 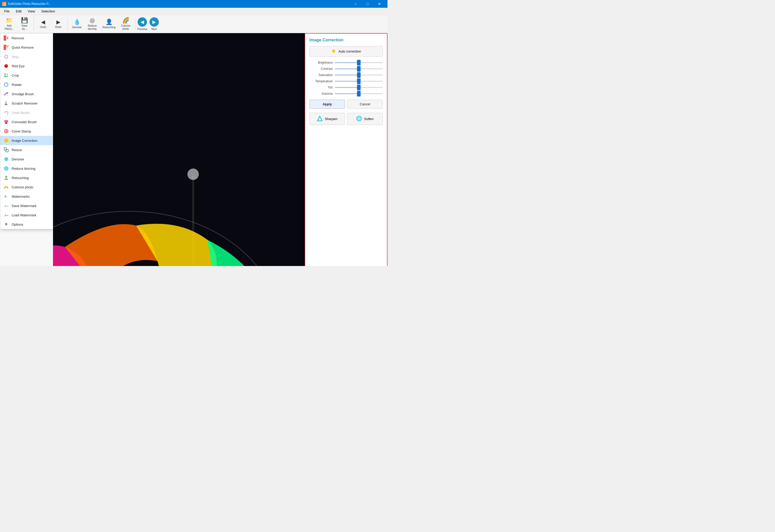 What do you see at coordinates (58, 22) in the screenshot?
I see `redo-icon: ▶` at bounding box center [58, 22].